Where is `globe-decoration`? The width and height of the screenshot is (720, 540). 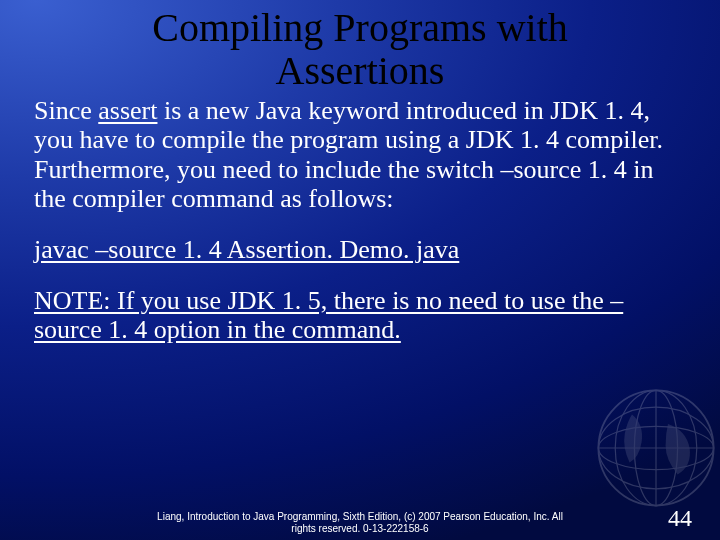 globe-decoration is located at coordinates (656, 448).